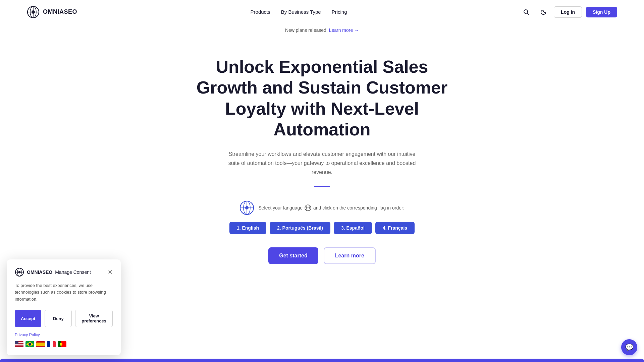 Image resolution: width=644 pixels, height=362 pixels. I want to click on cookie-flags, so click(64, 344).